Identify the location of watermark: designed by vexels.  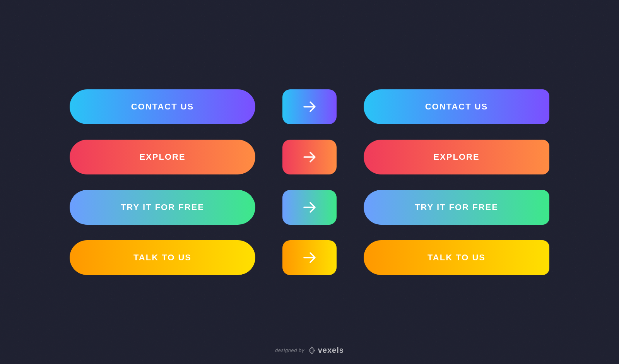
(310, 350).